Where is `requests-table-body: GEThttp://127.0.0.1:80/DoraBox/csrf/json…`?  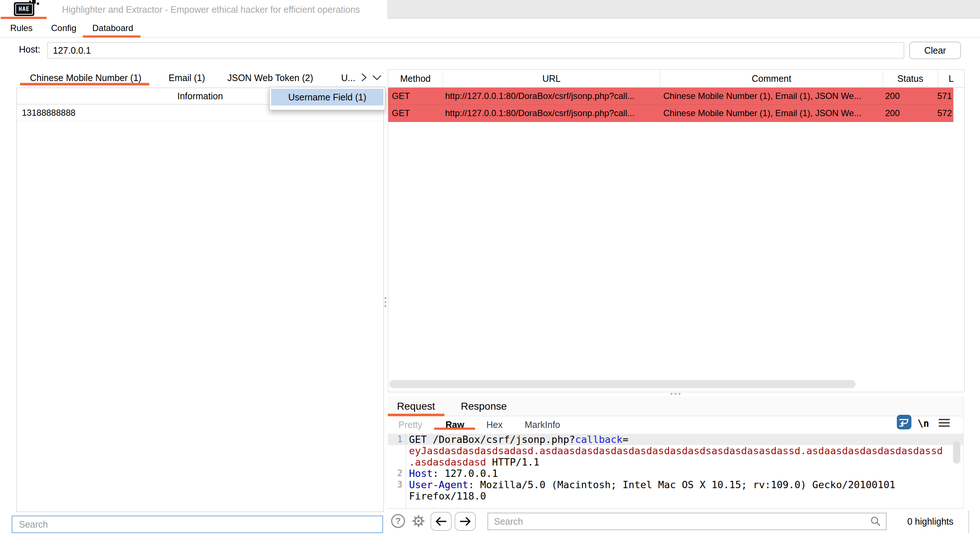
requests-table-body: GEThttp://127.0.0.1:80/DoraBox/csrf/json… is located at coordinates (676, 105).